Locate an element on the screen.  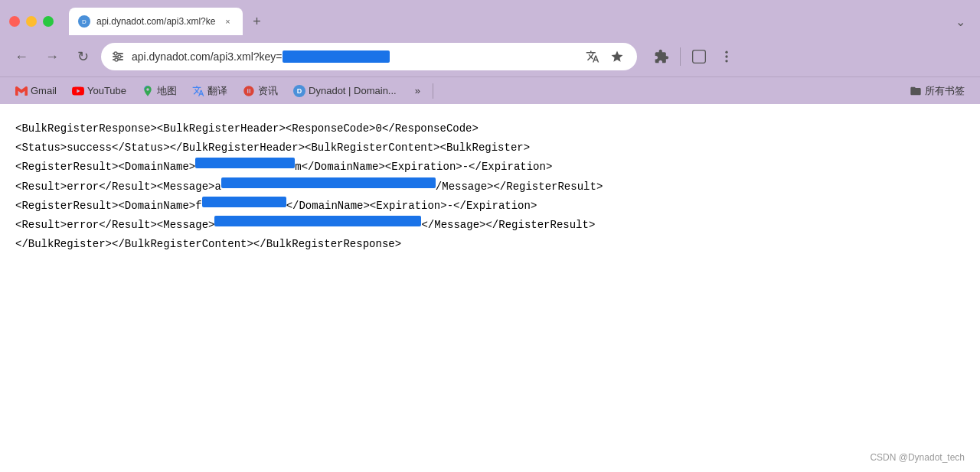
bookmark-news-label: 资讯 is located at coordinates (268, 91).